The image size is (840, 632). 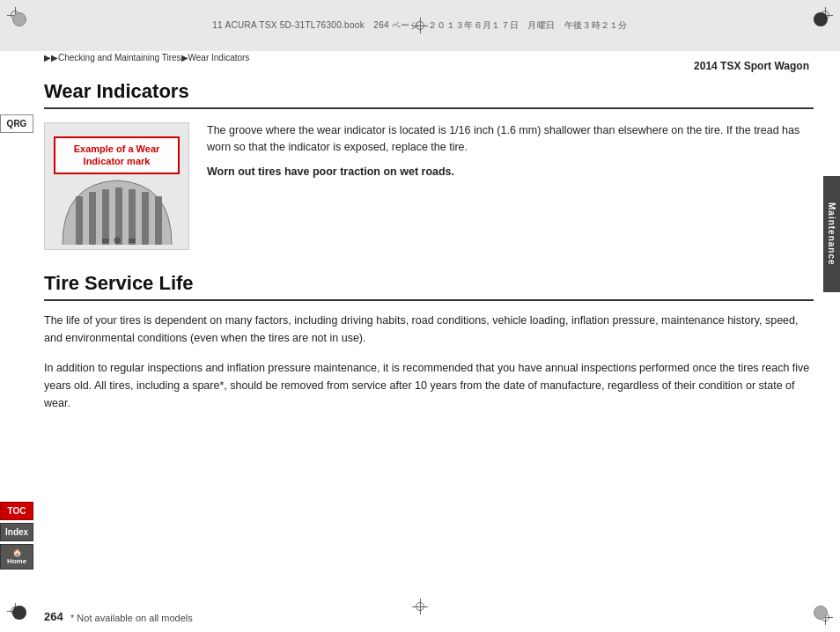 What do you see at coordinates (17, 556) in the screenshot?
I see `tab-home: 🏠 Home` at bounding box center [17, 556].